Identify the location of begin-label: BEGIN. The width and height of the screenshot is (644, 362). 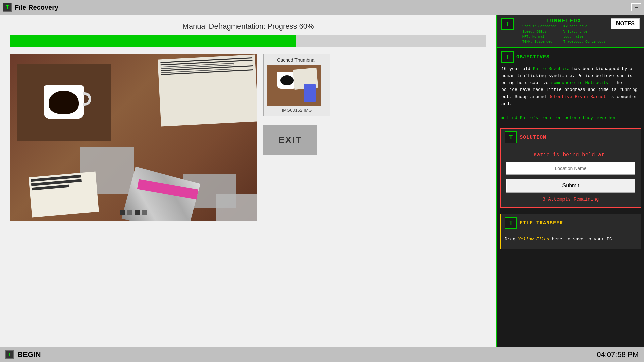
(29, 355).